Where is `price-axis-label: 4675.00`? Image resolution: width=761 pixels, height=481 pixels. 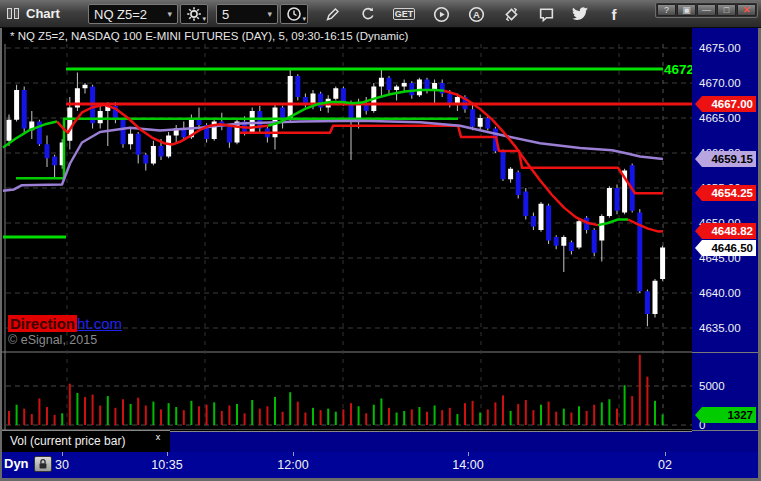 price-axis-label: 4675.00 is located at coordinates (720, 48).